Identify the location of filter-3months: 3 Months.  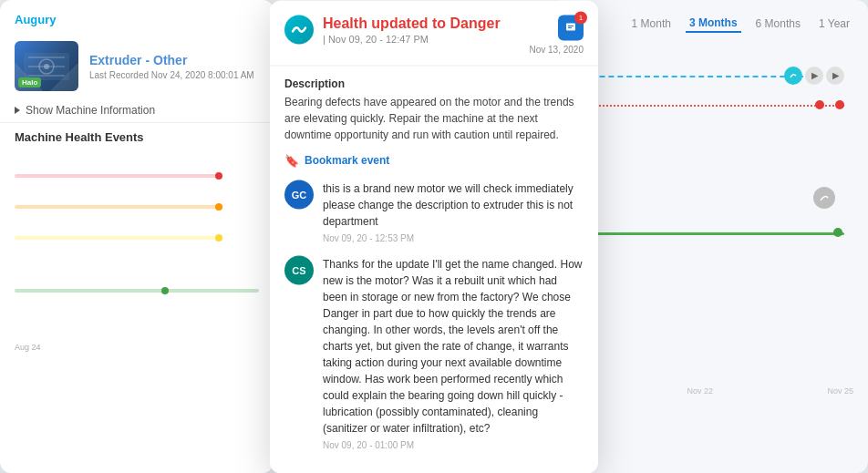
(713, 24).